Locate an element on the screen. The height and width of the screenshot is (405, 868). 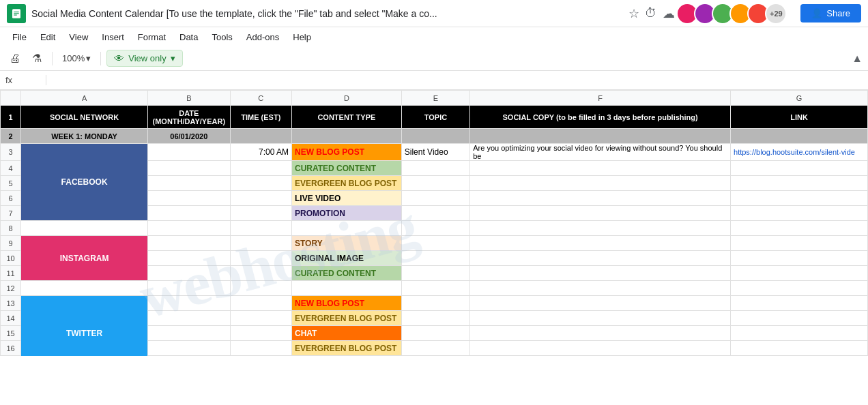
print-button: 🖨 is located at coordinates (15, 59).